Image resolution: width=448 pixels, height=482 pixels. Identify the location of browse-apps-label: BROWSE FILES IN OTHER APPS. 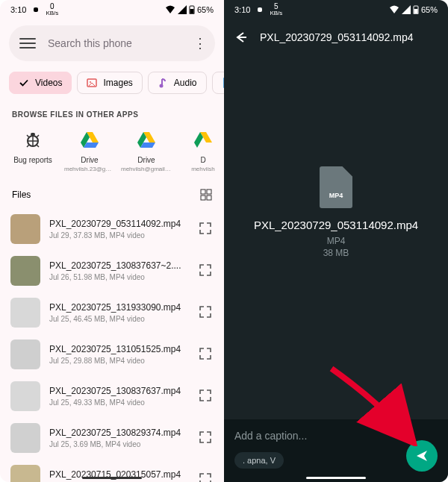
(112, 113).